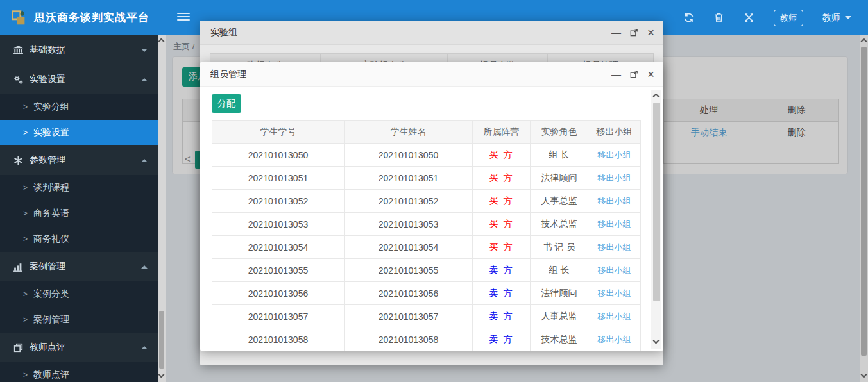 The image size is (868, 382). What do you see at coordinates (657, 202) in the screenshot?
I see `modal-scrollbar-thumb` at bounding box center [657, 202].